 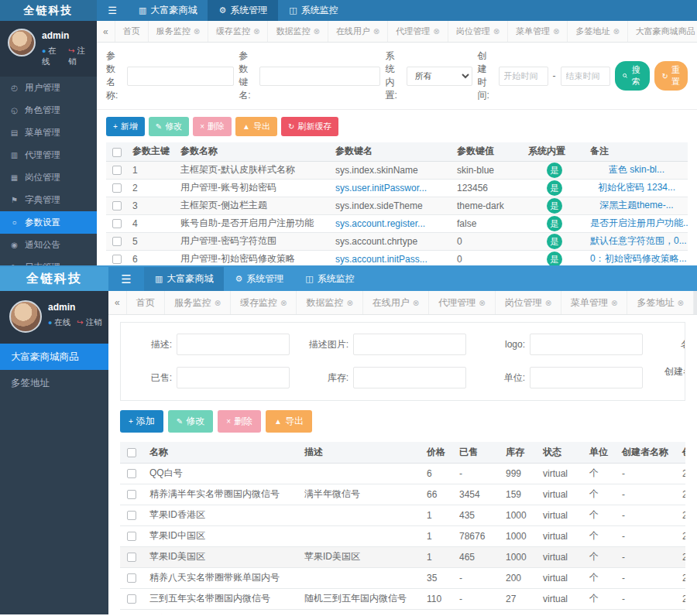 I want to click on column-header: 描述, so click(x=359, y=452).